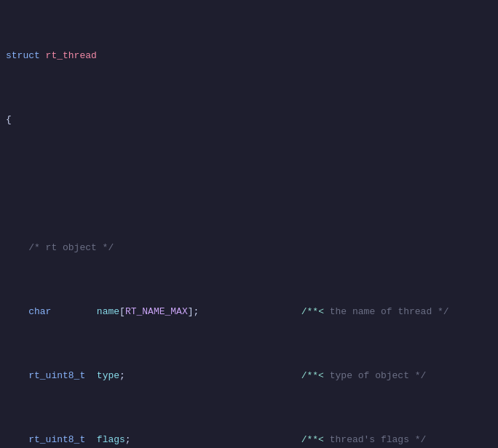 This screenshot has width=498, height=448. What do you see at coordinates (28, 312) in the screenshot?
I see `type-char: char` at bounding box center [28, 312].